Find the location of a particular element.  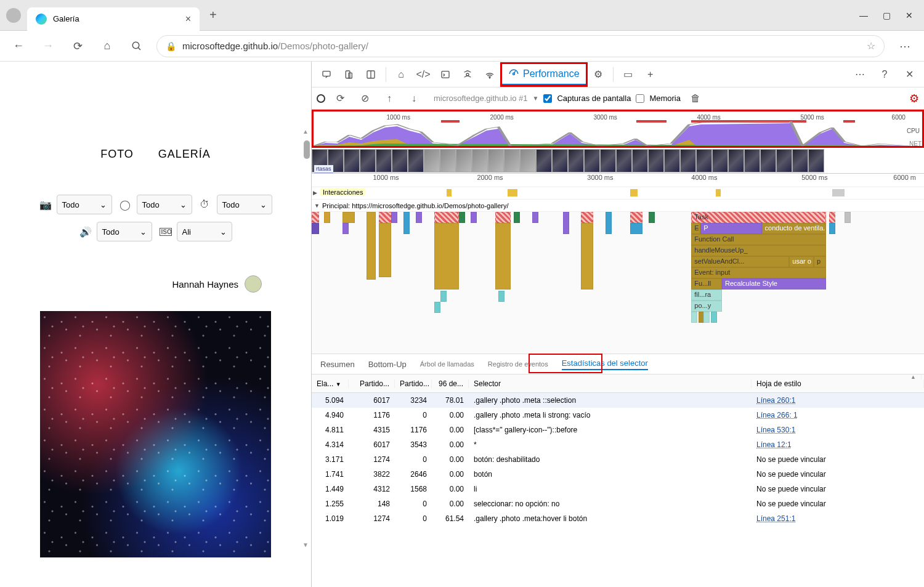

profile-icon is located at coordinates (14, 15).